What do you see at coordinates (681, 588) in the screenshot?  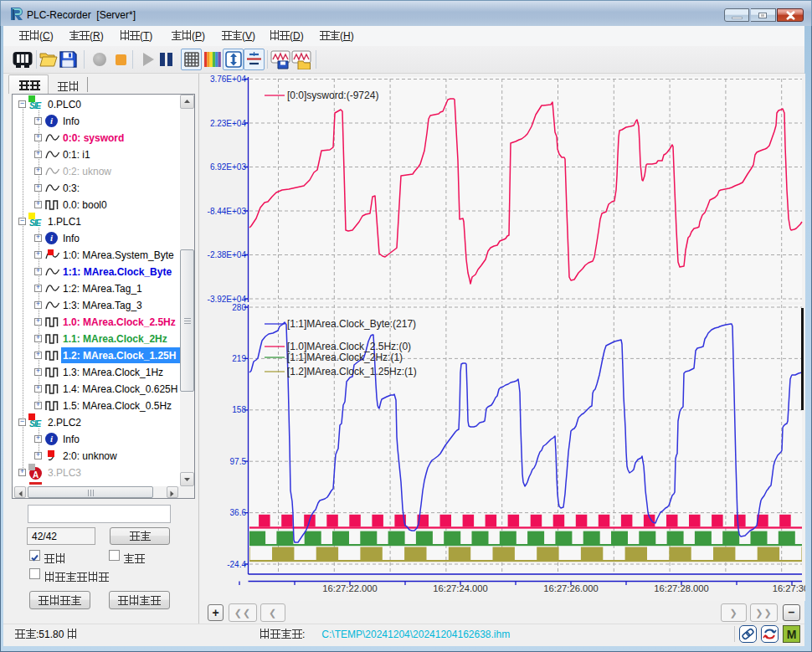 I see `svg-text: 16:27:28.000` at bounding box center [681, 588].